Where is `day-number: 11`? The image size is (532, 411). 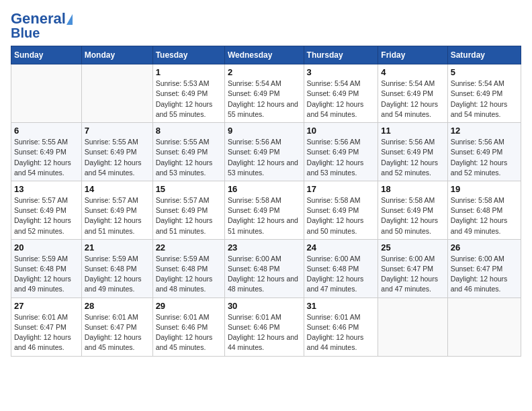
day-number: 11 is located at coordinates (412, 130).